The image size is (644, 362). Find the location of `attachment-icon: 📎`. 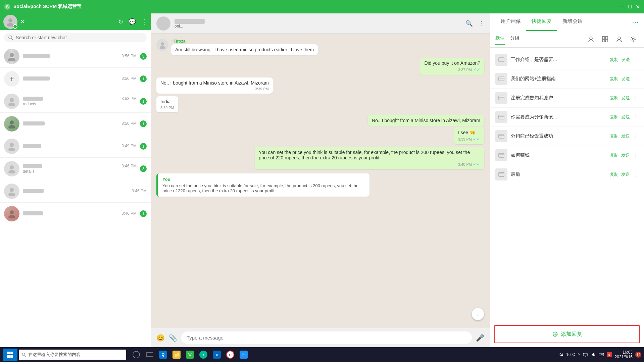

attachment-icon: 📎 is located at coordinates (173, 338).